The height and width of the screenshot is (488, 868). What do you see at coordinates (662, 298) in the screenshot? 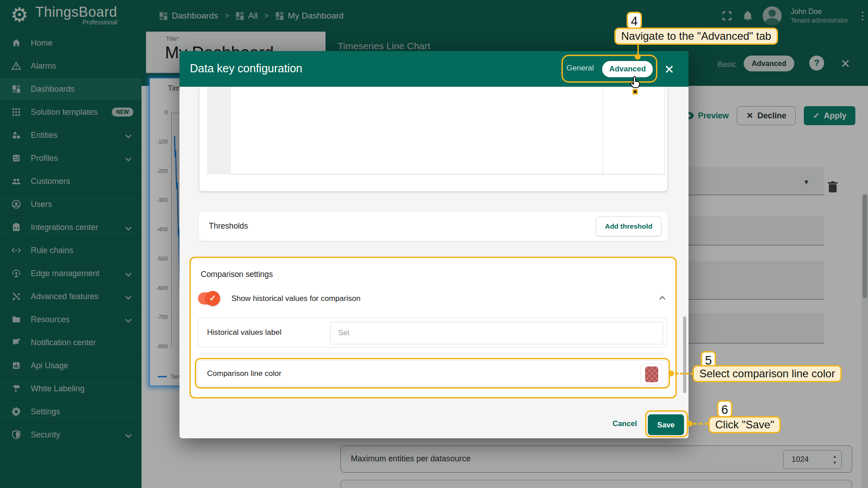
I see `chevron-up-icon` at bounding box center [662, 298].